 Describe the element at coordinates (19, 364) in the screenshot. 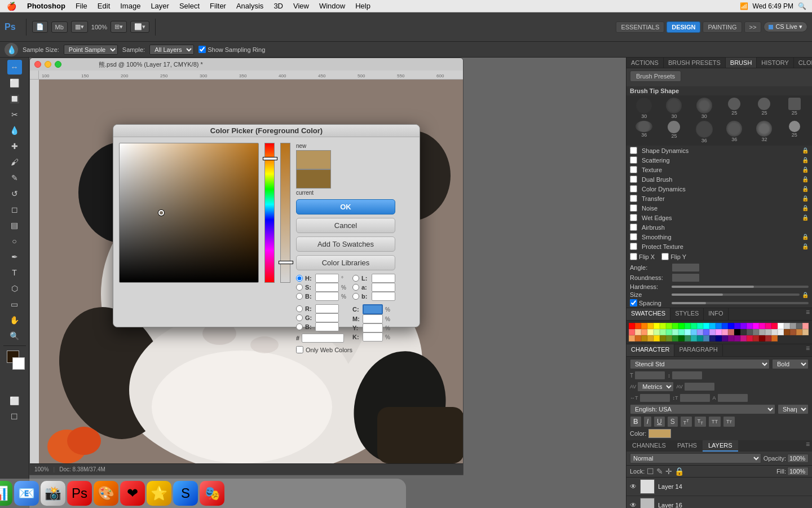

I see `background-color` at that location.